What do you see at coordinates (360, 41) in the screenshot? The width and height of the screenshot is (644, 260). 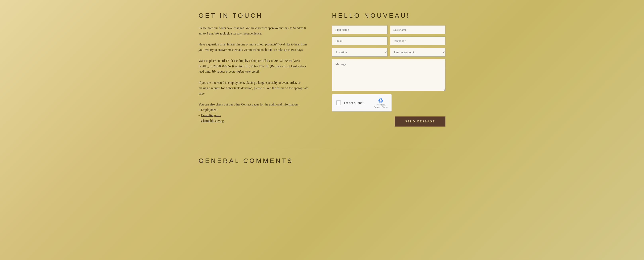 I see `email-input` at bounding box center [360, 41].